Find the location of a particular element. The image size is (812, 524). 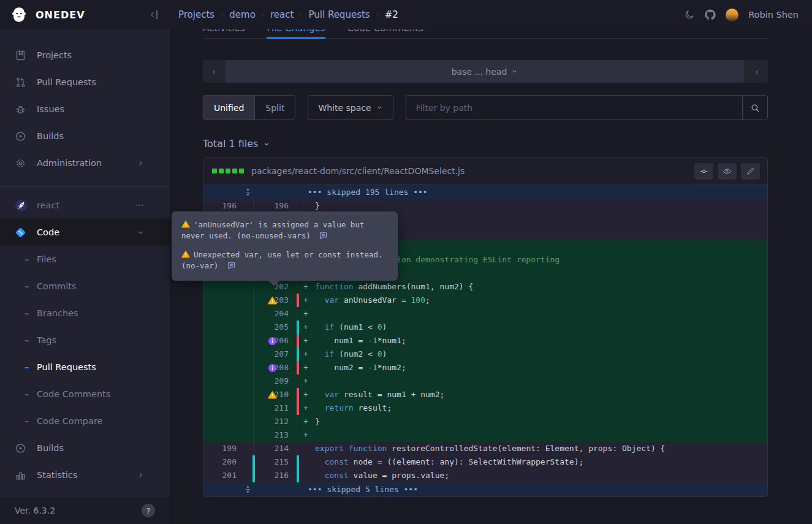

tab-activities: Activities is located at coordinates (224, 34).